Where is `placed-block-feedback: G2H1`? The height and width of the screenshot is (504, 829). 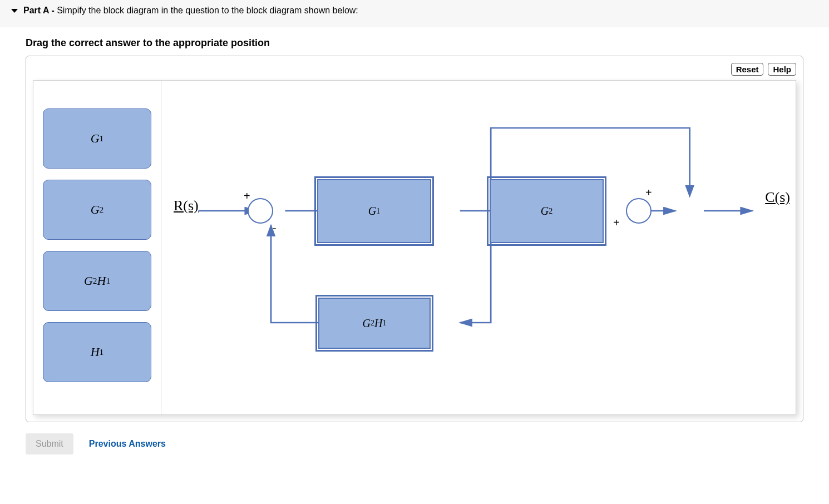
placed-block-feedback: G2H1 is located at coordinates (374, 323).